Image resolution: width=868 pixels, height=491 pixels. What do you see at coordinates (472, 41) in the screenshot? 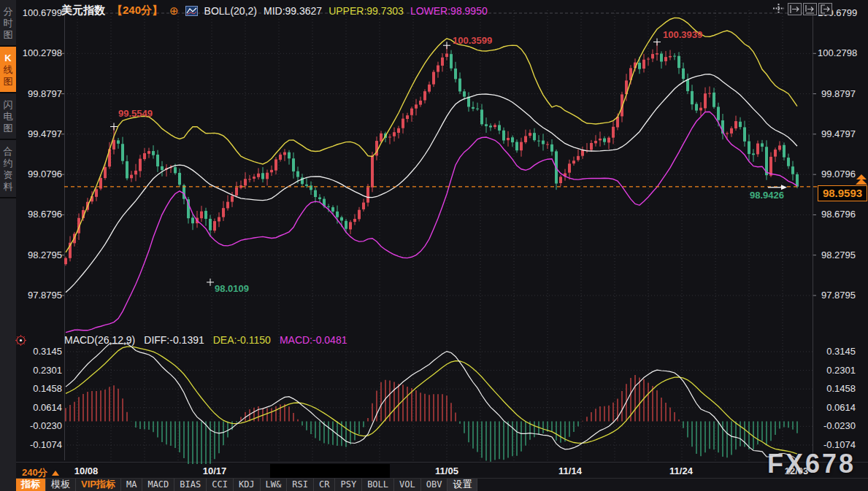
I see `price-annotation: 100.3599` at bounding box center [472, 41].